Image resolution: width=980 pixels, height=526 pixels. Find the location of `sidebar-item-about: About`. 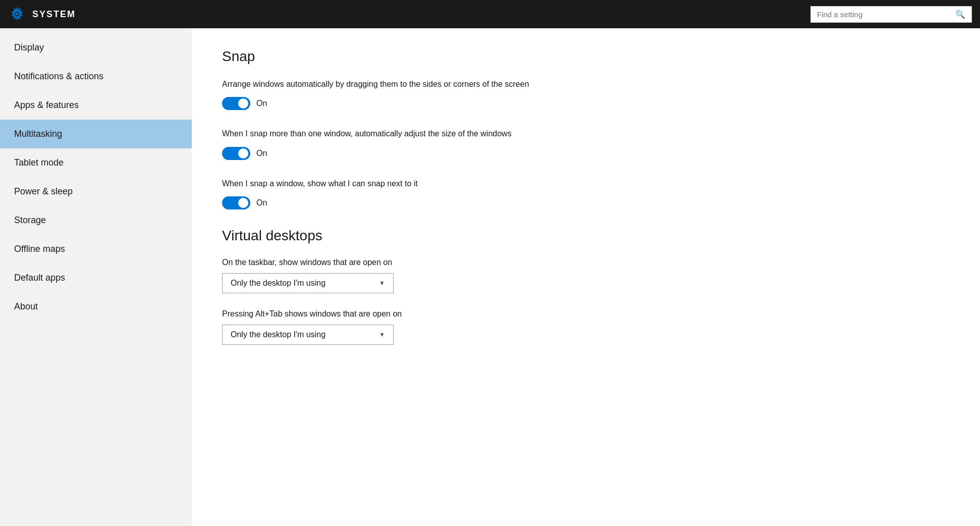

sidebar-item-about: About is located at coordinates (96, 307).